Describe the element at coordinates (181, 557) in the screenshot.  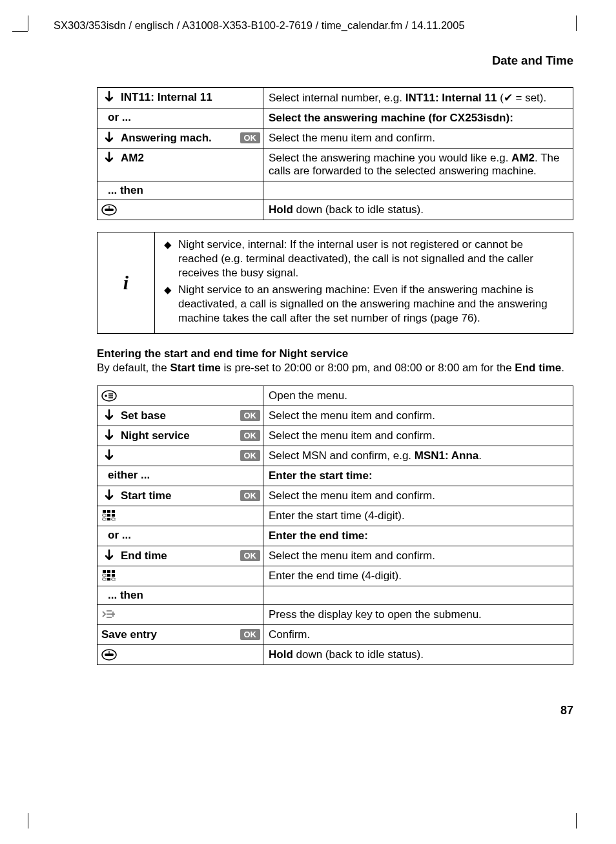
I see `step-action: End timeOK` at that location.